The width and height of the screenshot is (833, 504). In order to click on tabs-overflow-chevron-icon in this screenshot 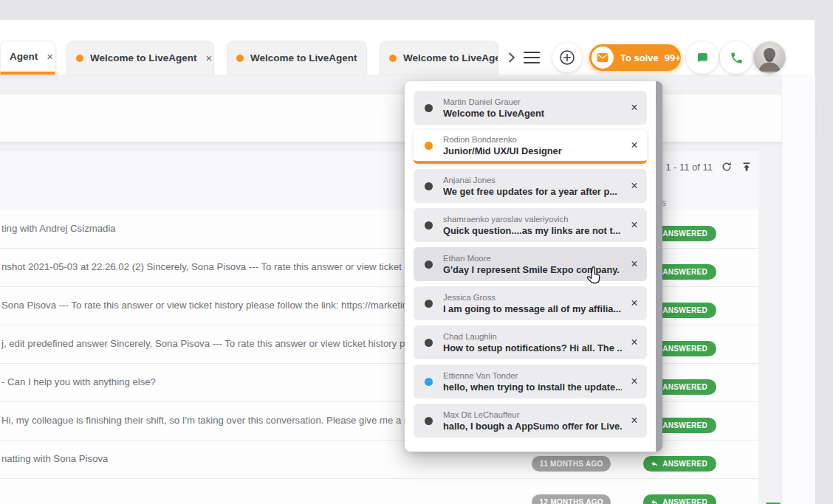, I will do `click(512, 58)`.